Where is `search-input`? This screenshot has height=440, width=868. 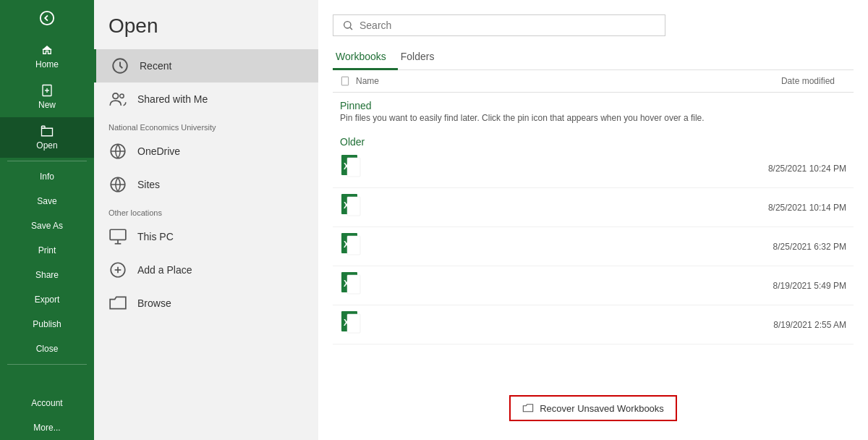
search-input is located at coordinates (508, 25).